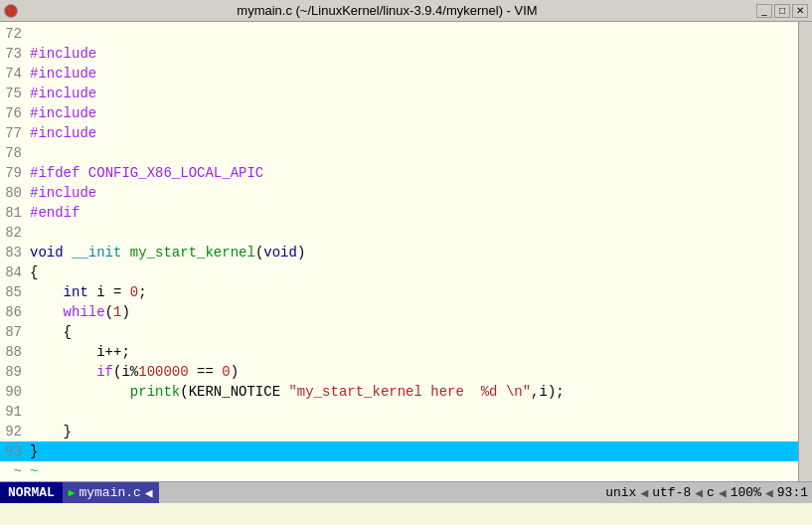 Image resolution: width=812 pixels, height=525 pixels. What do you see at coordinates (15, 113) in the screenshot?
I see `line-number: 76` at bounding box center [15, 113].